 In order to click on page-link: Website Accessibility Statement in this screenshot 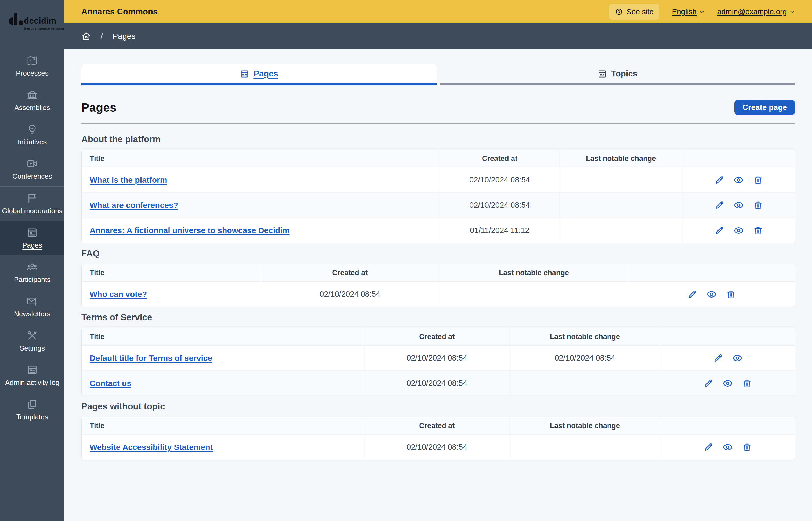, I will do `click(151, 447)`.